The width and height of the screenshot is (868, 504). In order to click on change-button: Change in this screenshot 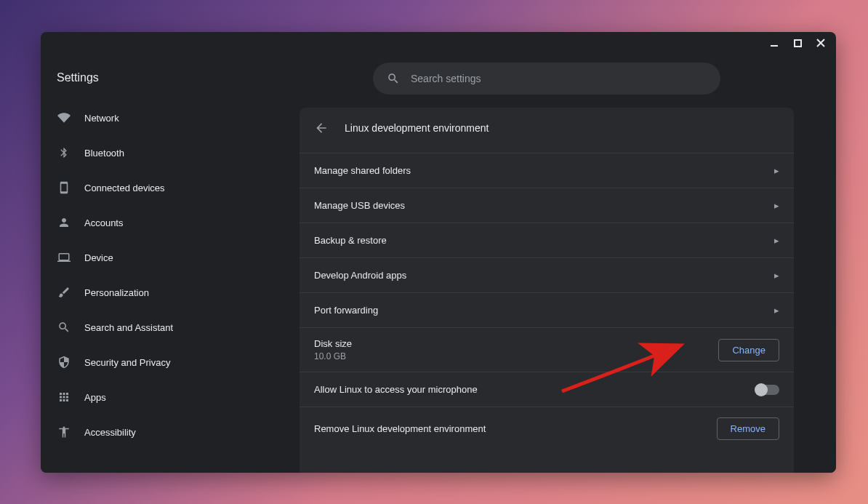, I will do `click(749, 351)`.